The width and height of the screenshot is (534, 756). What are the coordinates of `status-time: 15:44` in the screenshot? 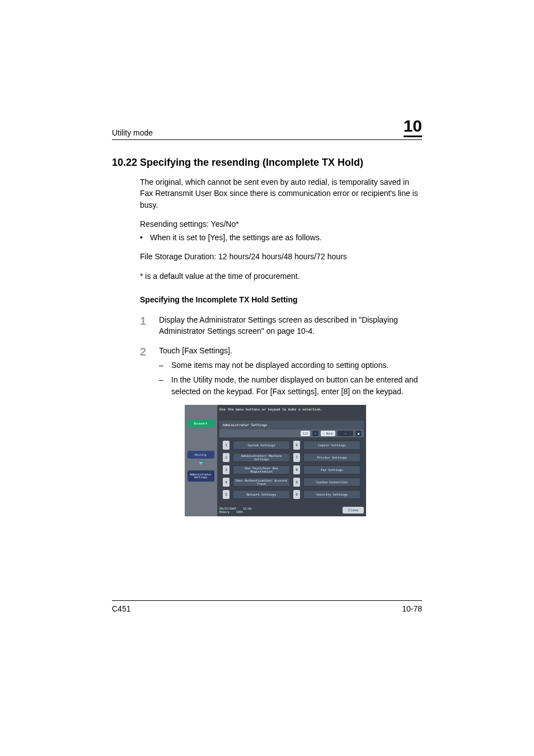 It's located at (247, 508).